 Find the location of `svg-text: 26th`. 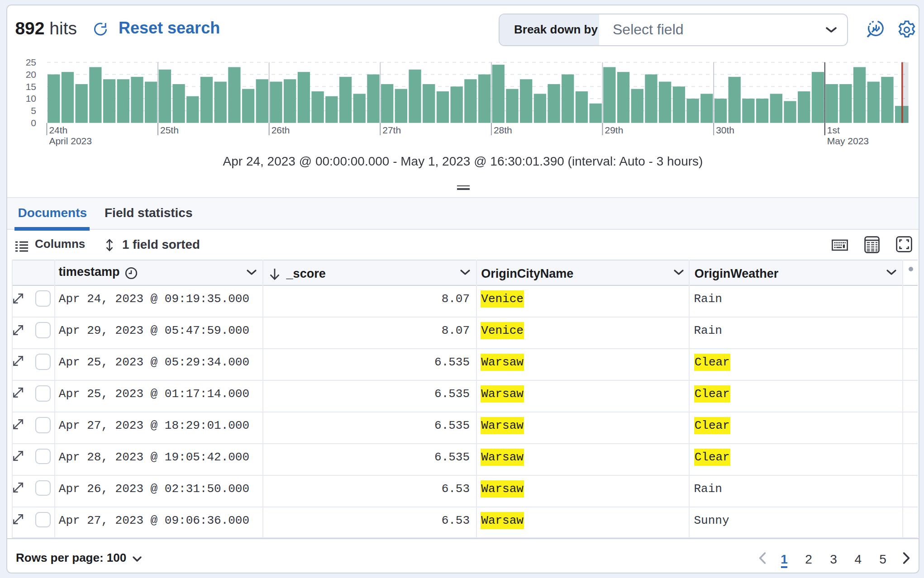

svg-text: 26th is located at coordinates (281, 129).